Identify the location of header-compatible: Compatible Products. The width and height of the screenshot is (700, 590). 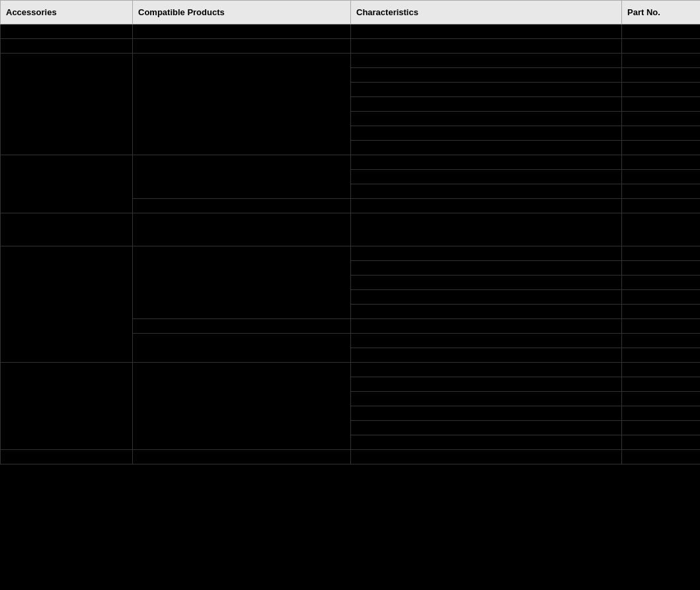
(242, 13).